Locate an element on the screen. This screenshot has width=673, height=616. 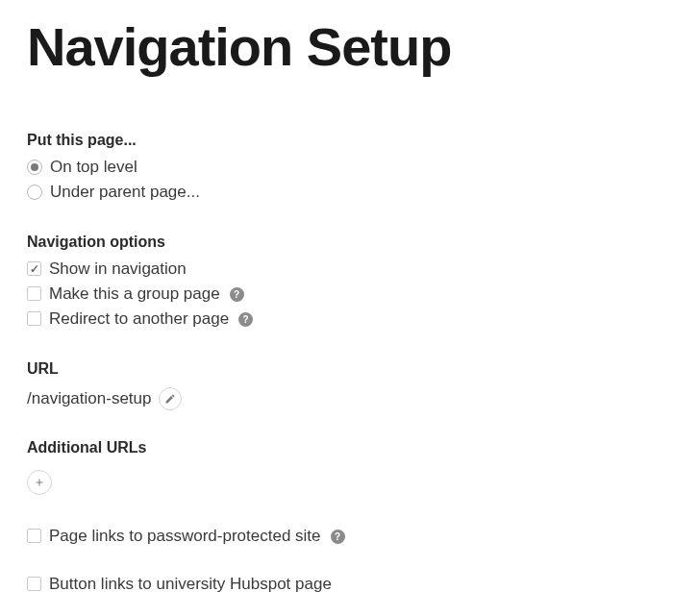
url-value: /navigation-setup is located at coordinates (88, 399).